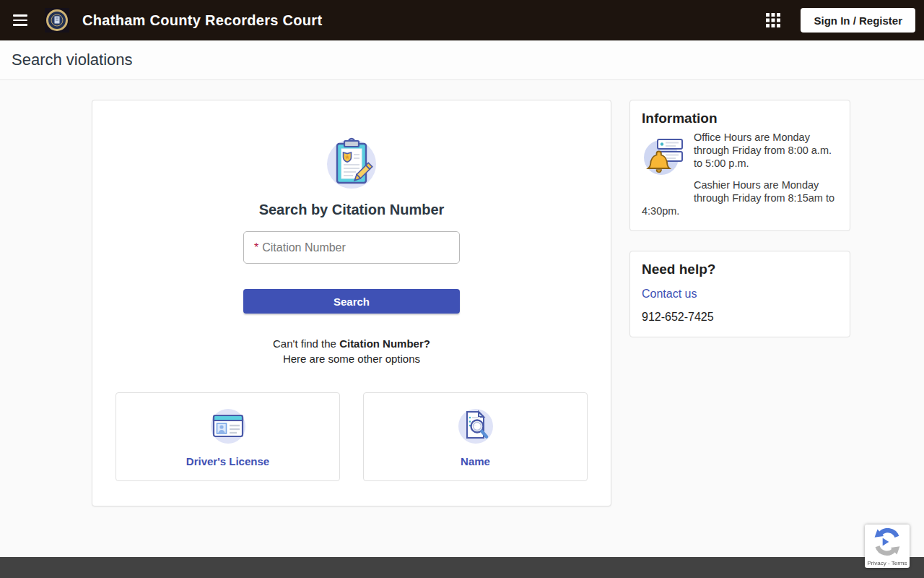  Describe the element at coordinates (57, 20) in the screenshot. I see `county-seal-logo` at that location.